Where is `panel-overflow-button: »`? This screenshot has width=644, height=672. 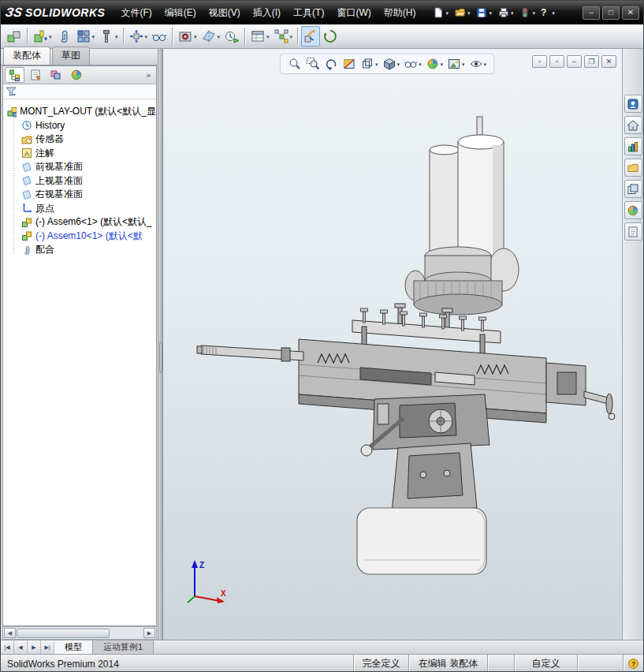 panel-overflow-button: » is located at coordinates (148, 76).